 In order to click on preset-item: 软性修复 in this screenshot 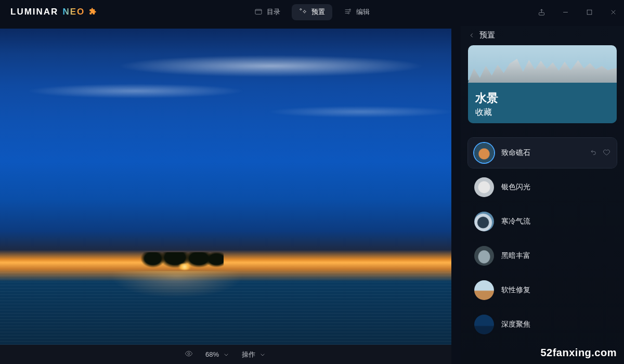, I will do `click(542, 290)`.